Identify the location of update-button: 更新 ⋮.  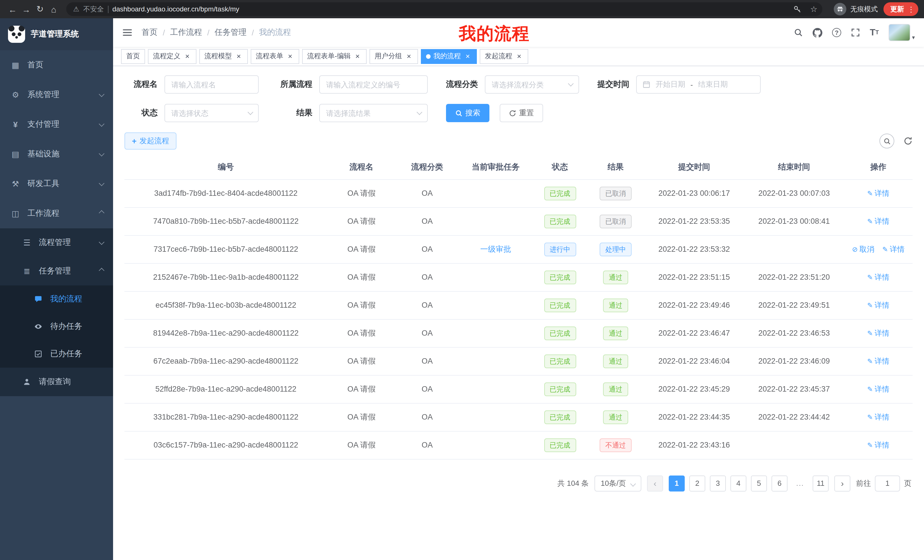
(901, 9).